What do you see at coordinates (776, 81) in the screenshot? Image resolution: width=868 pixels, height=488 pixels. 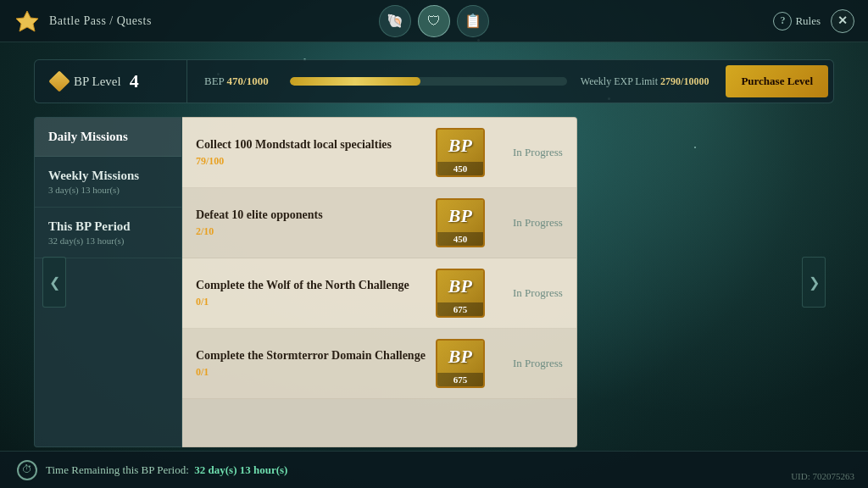 I see `purchase-level-button: Purchase Level` at bounding box center [776, 81].